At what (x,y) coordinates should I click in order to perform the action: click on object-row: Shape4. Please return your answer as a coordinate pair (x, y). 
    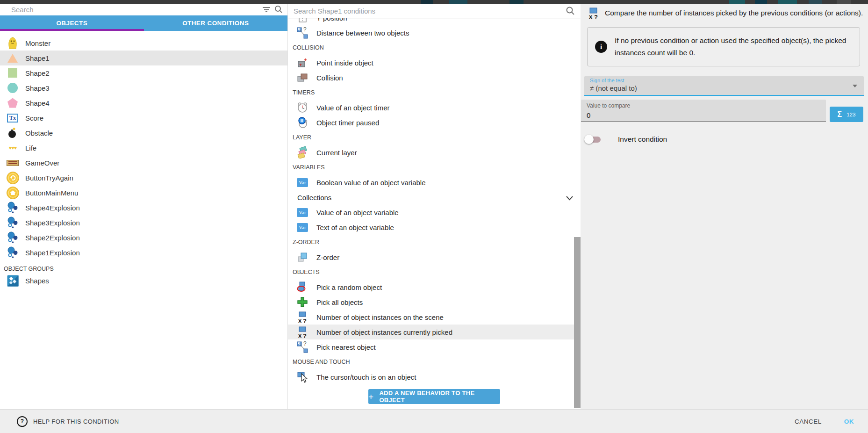
    Looking at the image, I should click on (144, 103).